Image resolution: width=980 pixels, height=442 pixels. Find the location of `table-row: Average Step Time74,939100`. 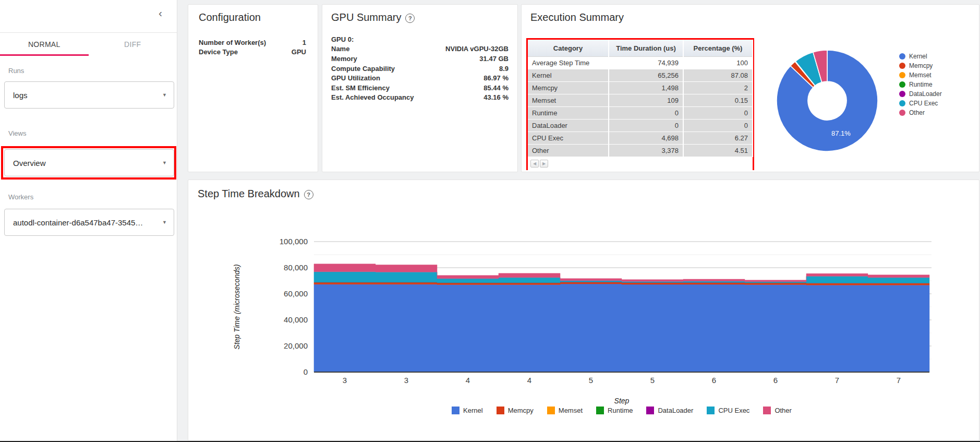

table-row: Average Step Time74,939100 is located at coordinates (640, 63).